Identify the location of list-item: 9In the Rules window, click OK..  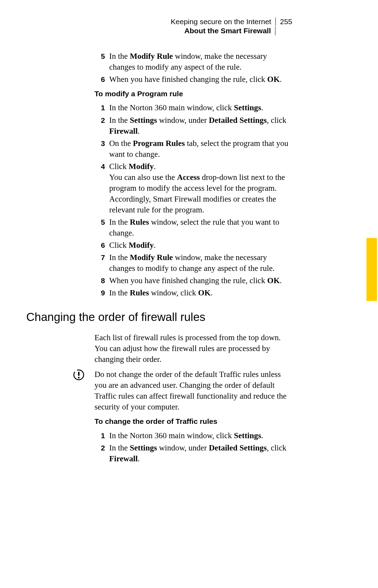
(194, 293).